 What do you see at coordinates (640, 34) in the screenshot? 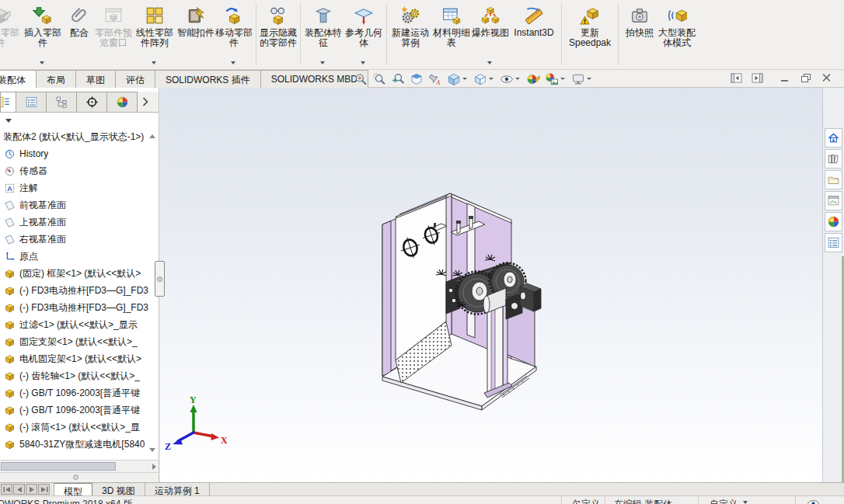
I see `ribbon-button-take-snapshot: 拍快照` at bounding box center [640, 34].